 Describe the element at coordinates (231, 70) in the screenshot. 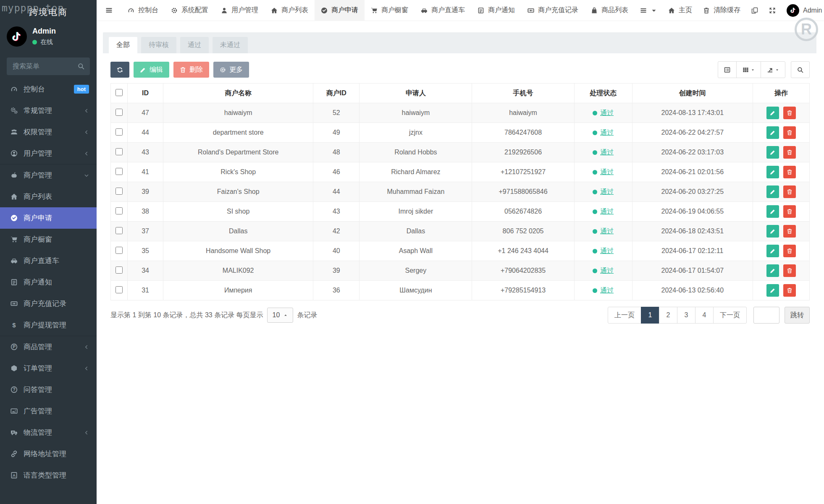

I see `more-button: 更多` at that location.